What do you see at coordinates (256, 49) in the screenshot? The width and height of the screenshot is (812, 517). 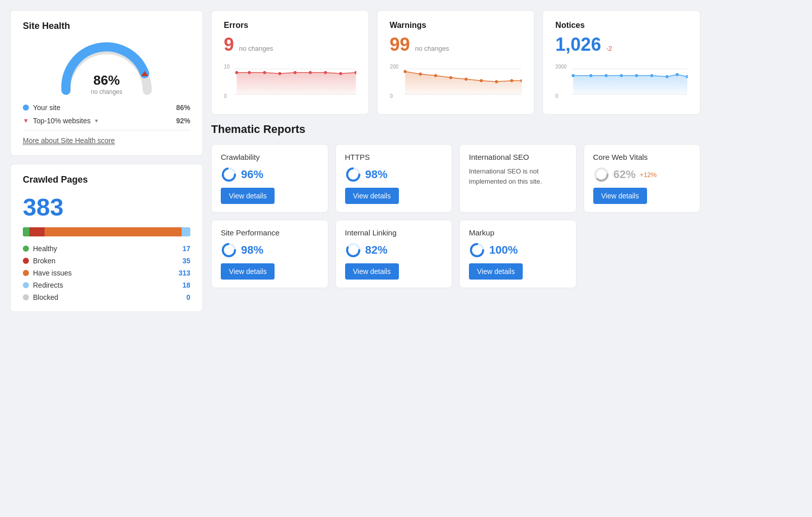 I see `errors-change: no changes` at bounding box center [256, 49].